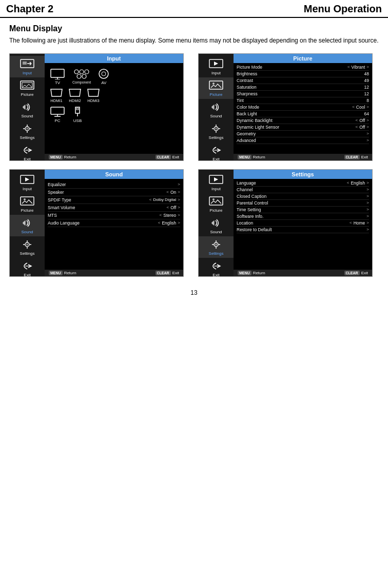  What do you see at coordinates (303, 74) in the screenshot?
I see `picture-row-brightness: Brightness 48` at bounding box center [303, 74].